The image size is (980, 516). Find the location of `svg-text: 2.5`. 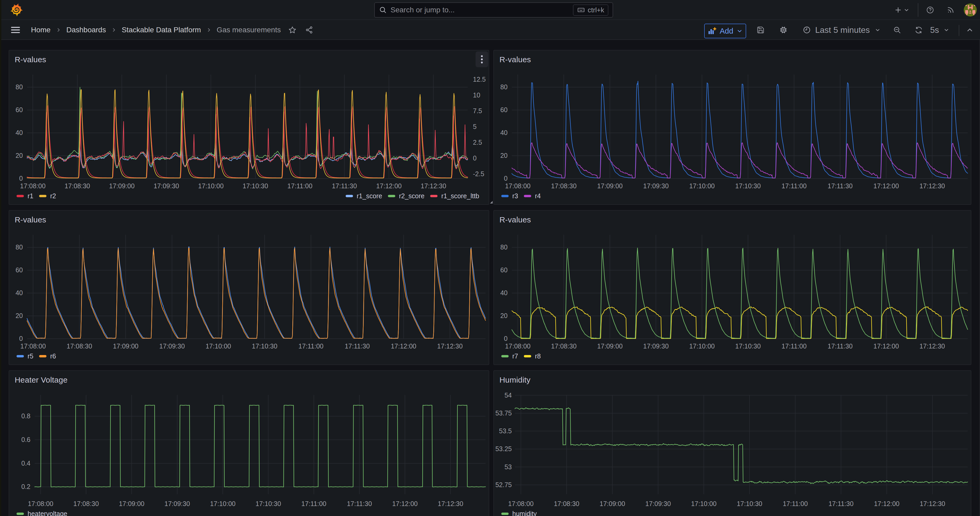

svg-text: 2.5 is located at coordinates (477, 142).